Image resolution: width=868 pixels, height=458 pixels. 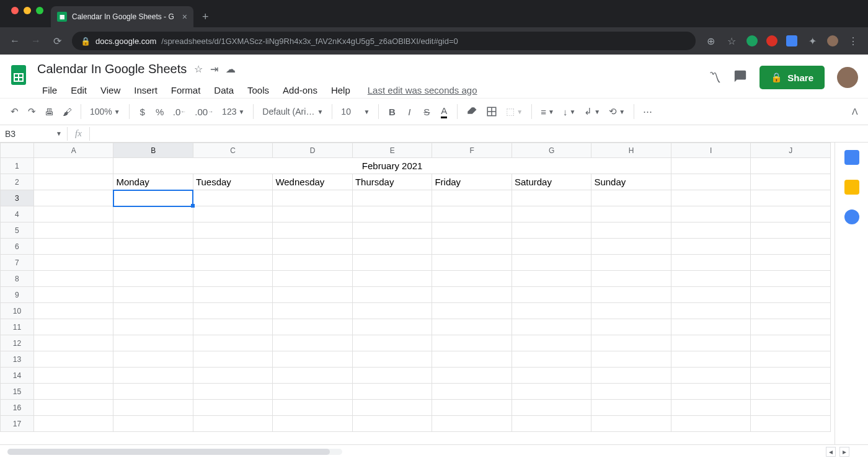 What do you see at coordinates (472, 151) in the screenshot?
I see `column-header: F` at bounding box center [472, 151].